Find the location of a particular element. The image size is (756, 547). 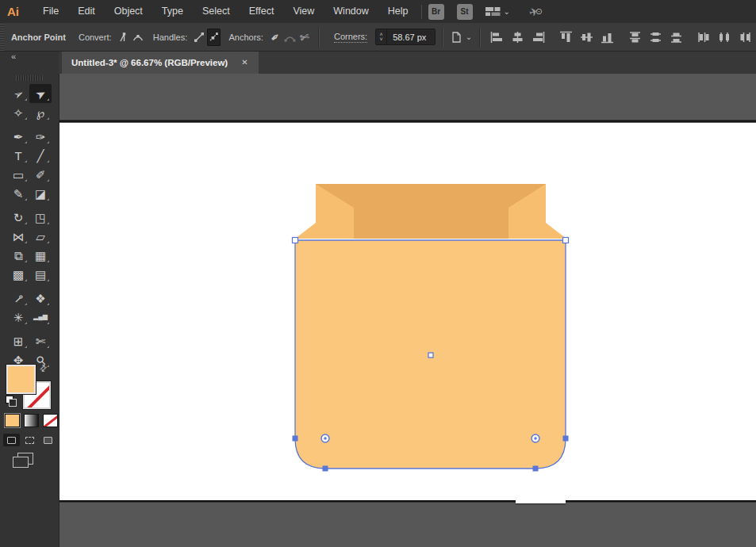

default-fill-stroke-icon is located at coordinates (11, 401).